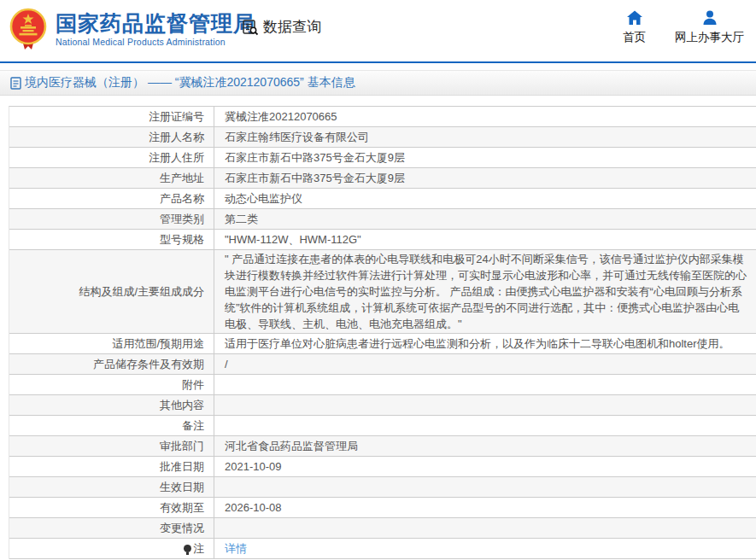  I want to click on table-row: 注详情, so click(383, 549).